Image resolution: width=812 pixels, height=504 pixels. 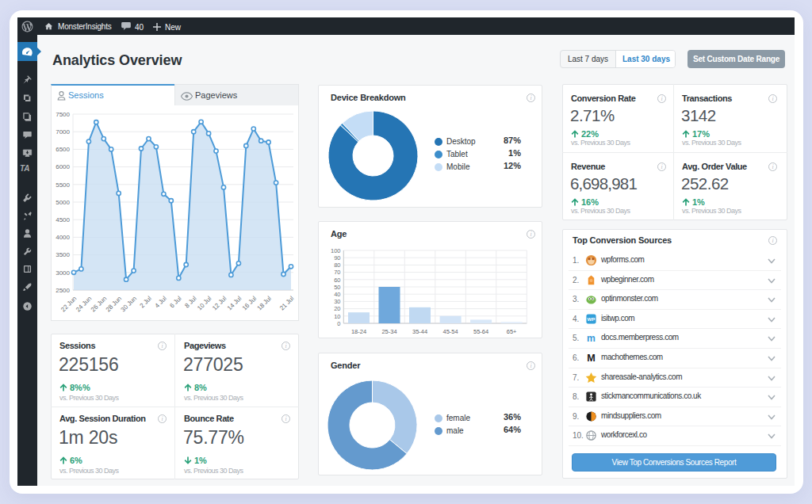 What do you see at coordinates (512, 331) in the screenshot?
I see `svg-text: 65+` at bounding box center [512, 331].